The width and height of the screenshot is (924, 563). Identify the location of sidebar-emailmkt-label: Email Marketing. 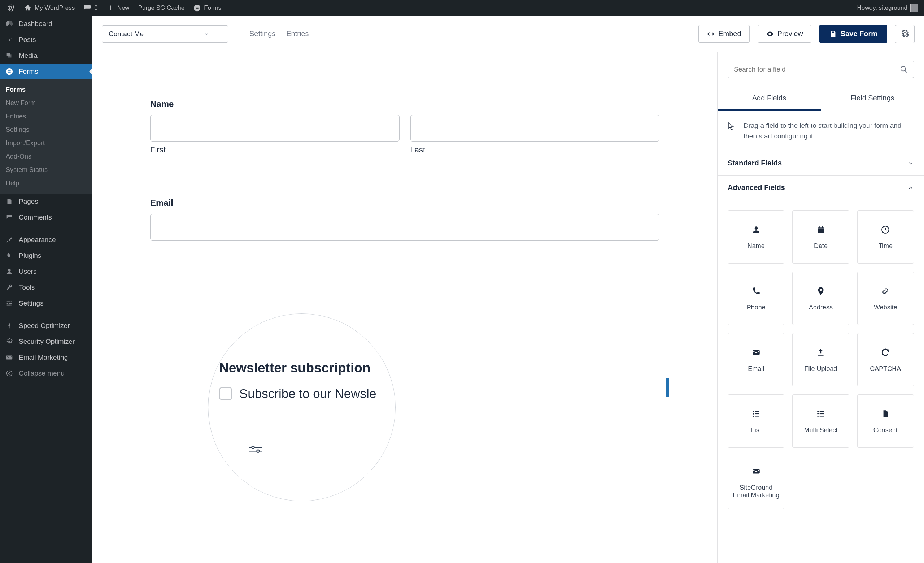
(44, 358).